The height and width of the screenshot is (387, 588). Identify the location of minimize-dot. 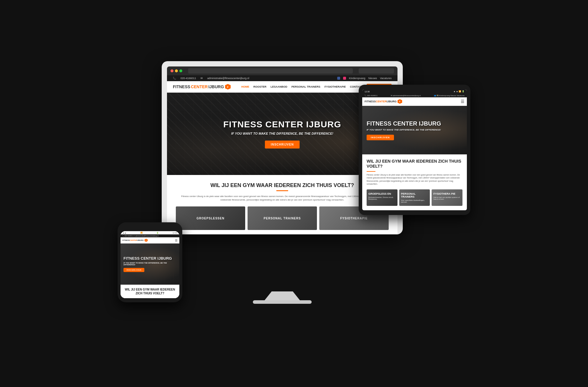
(176, 71).